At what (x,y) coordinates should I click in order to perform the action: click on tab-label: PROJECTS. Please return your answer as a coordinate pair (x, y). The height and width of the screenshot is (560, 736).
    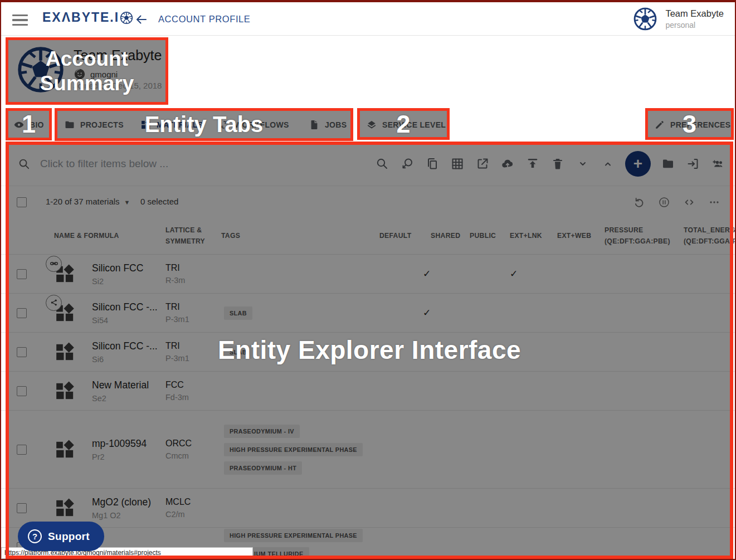
    Looking at the image, I should click on (102, 125).